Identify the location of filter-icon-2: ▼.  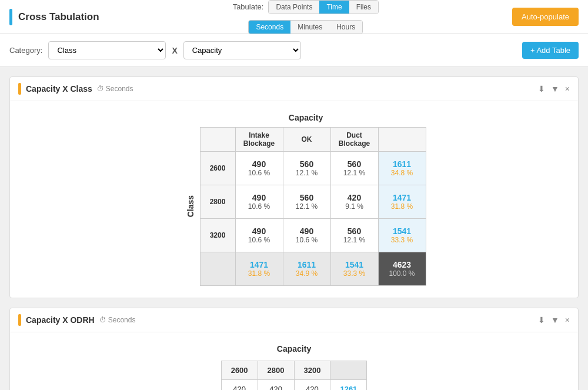
(555, 320).